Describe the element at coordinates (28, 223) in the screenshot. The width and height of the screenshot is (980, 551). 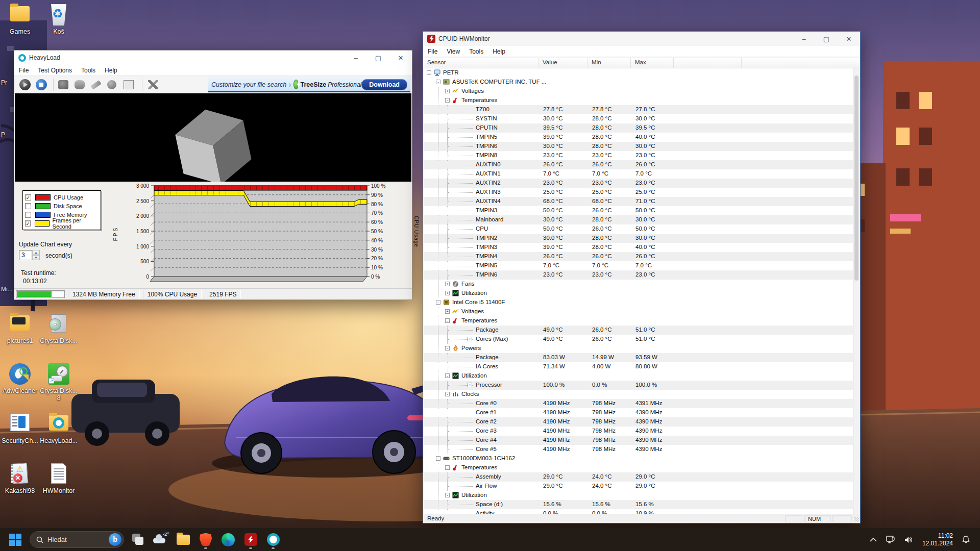
I see `legend-checkbox: ✓` at that location.